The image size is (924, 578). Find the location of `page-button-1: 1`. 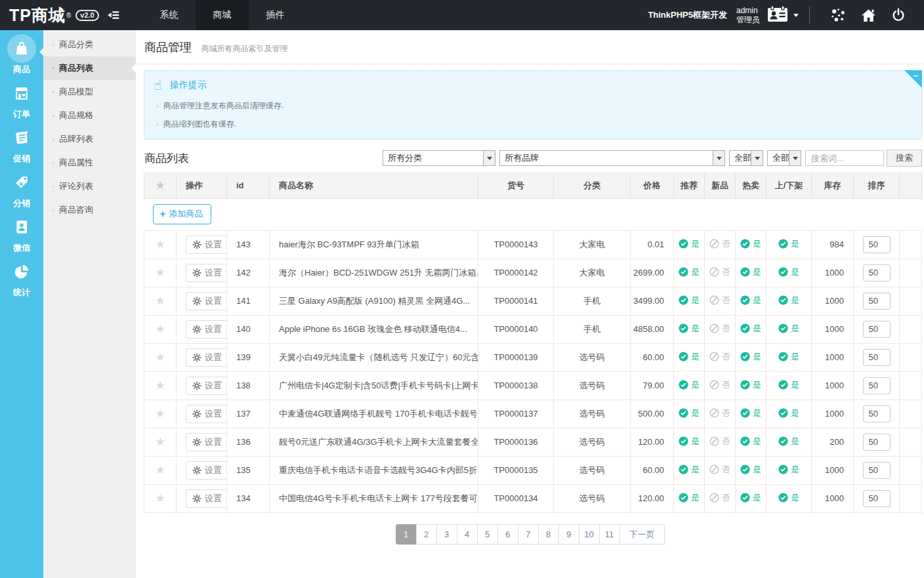

page-button-1: 1 is located at coordinates (406, 534).